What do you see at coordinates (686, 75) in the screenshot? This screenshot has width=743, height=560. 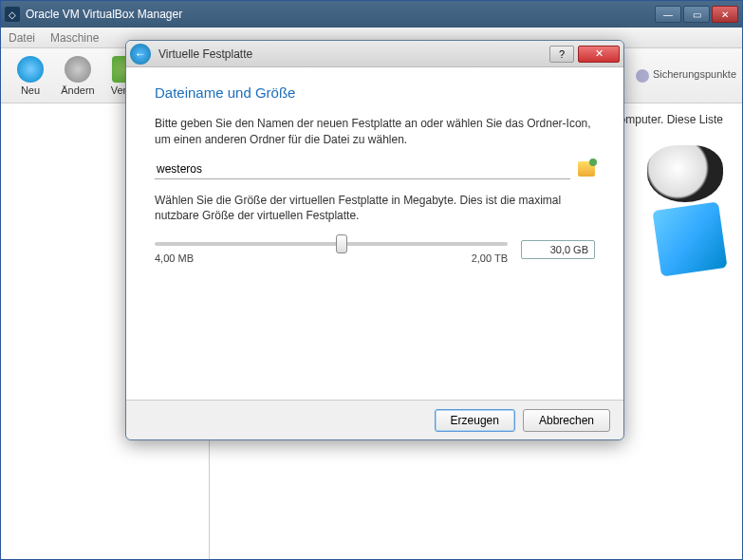 I see `toolbar-snapshots: Sicherungspunkte` at bounding box center [686, 75].